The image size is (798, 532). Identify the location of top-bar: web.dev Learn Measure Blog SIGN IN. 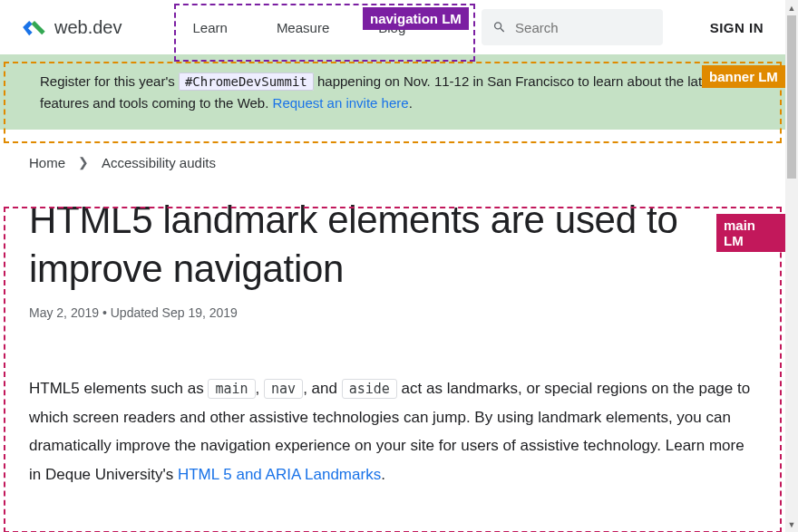
(393, 27).